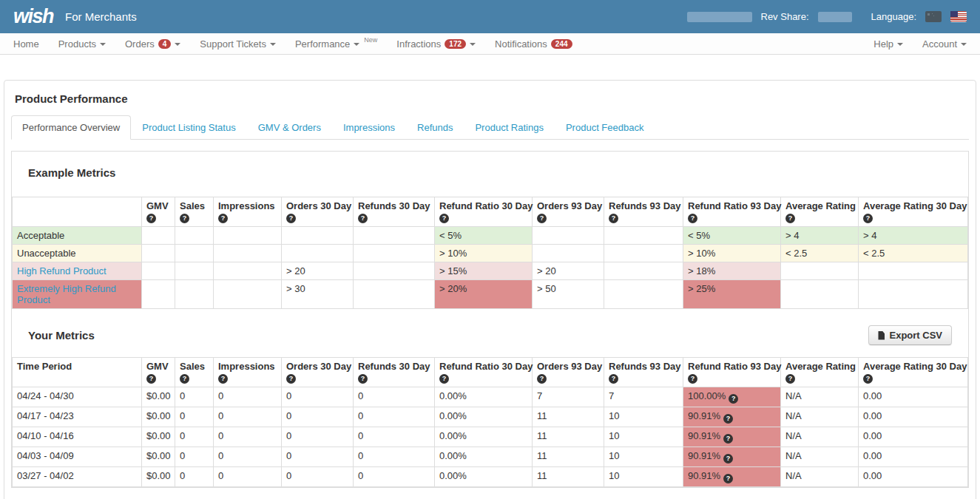 The width and height of the screenshot is (980, 499). What do you see at coordinates (435, 127) in the screenshot?
I see `tab-refunds: Refunds` at bounding box center [435, 127].